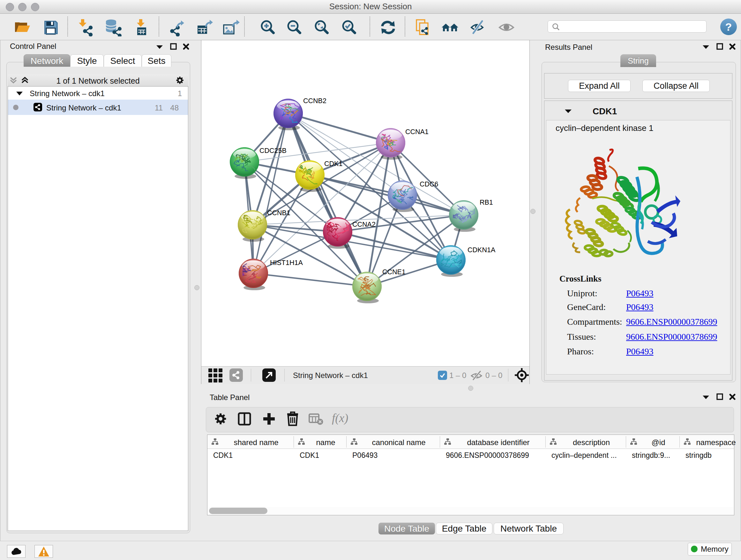 The image size is (741, 560). Describe the element at coordinates (286, 263) in the screenshot. I see `svg-text: HIST1H1A` at that location.